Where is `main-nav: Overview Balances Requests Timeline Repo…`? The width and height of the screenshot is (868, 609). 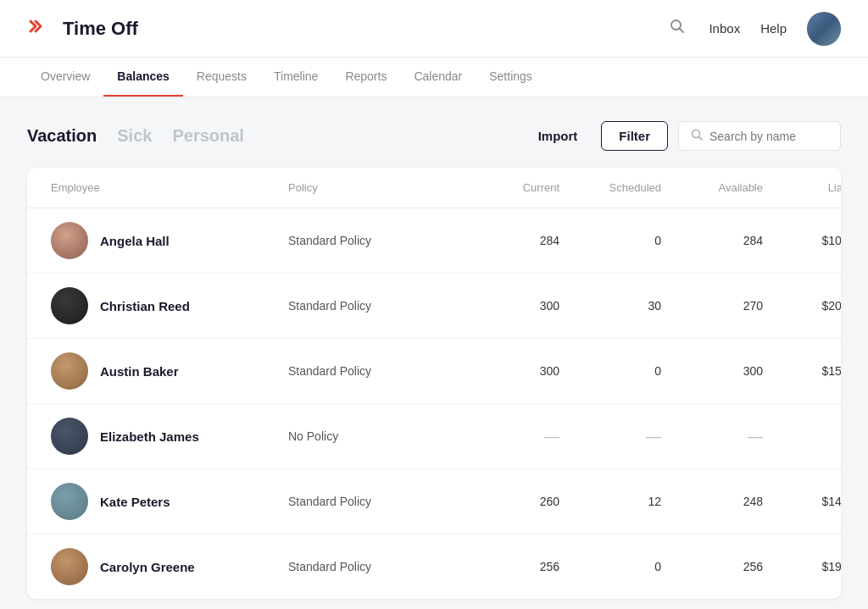
main-nav: Overview Balances Requests Timeline Repo… is located at coordinates (434, 78).